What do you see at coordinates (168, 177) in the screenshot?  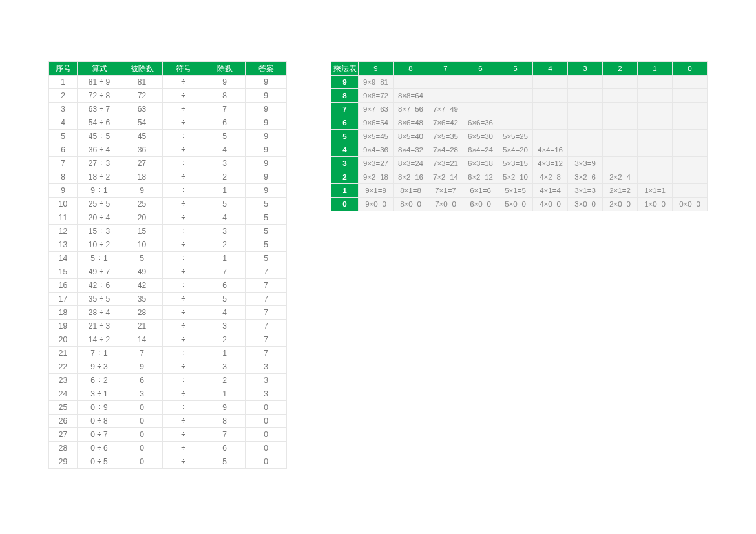 I see `table-row: 818 ÷ 218÷29` at bounding box center [168, 177].